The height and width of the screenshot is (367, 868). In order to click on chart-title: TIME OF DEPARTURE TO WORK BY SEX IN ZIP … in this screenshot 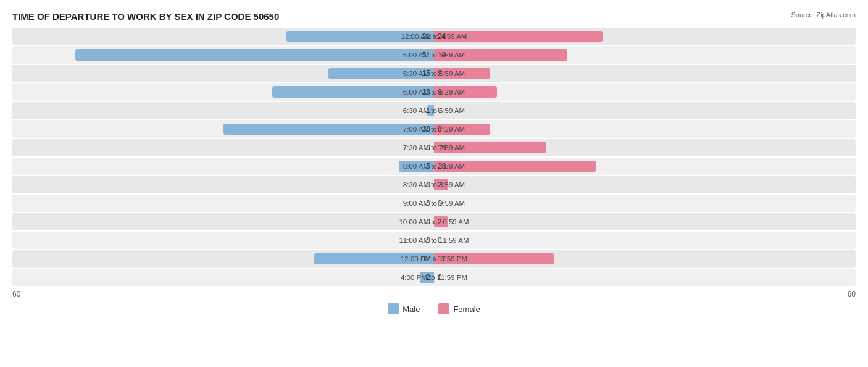, I will do `click(434, 16)`.